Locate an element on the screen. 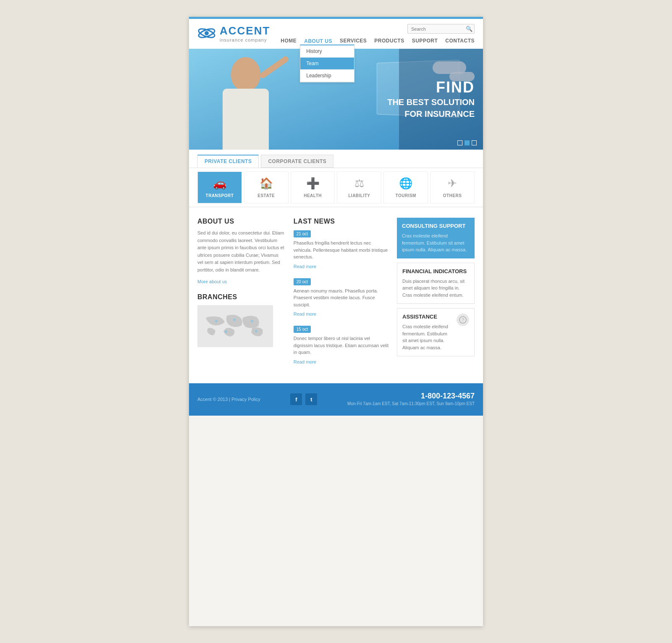  branches-title: BRANCHES is located at coordinates (241, 297).